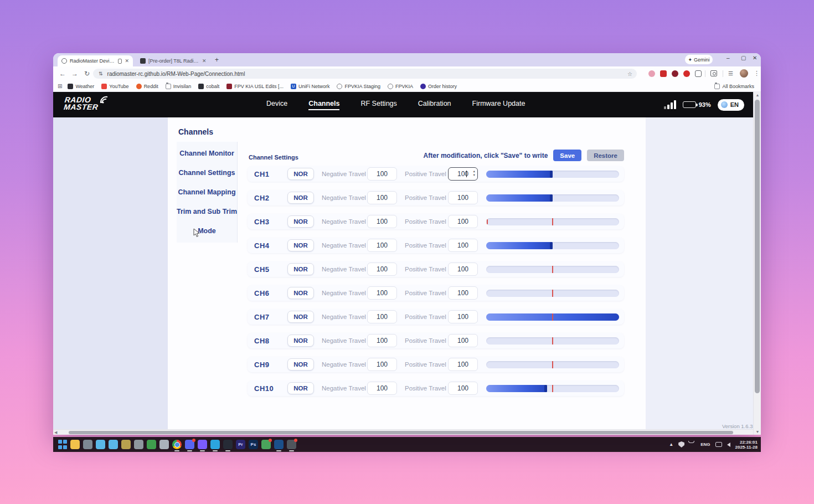 The image size is (814, 504). Describe the element at coordinates (756, 73) in the screenshot. I see `browser-menu-icon: ⋮` at that location.